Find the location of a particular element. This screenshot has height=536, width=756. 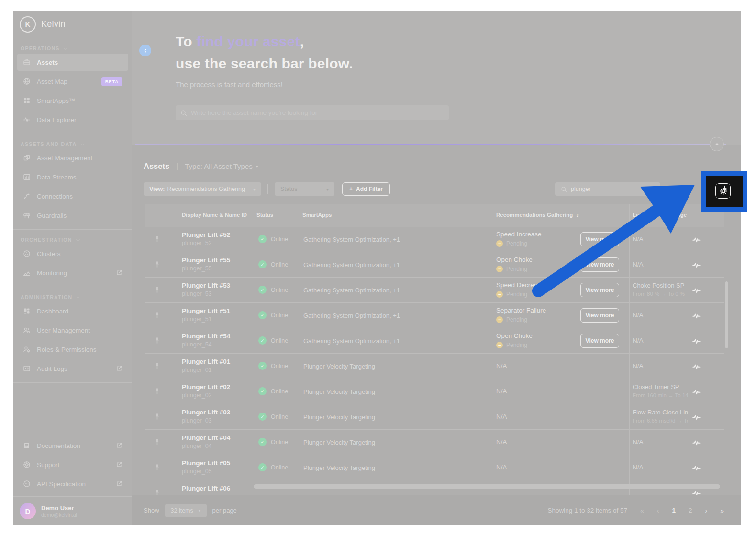

smartapps-cell: Plunger Velocity Targeting is located at coordinates (339, 367).